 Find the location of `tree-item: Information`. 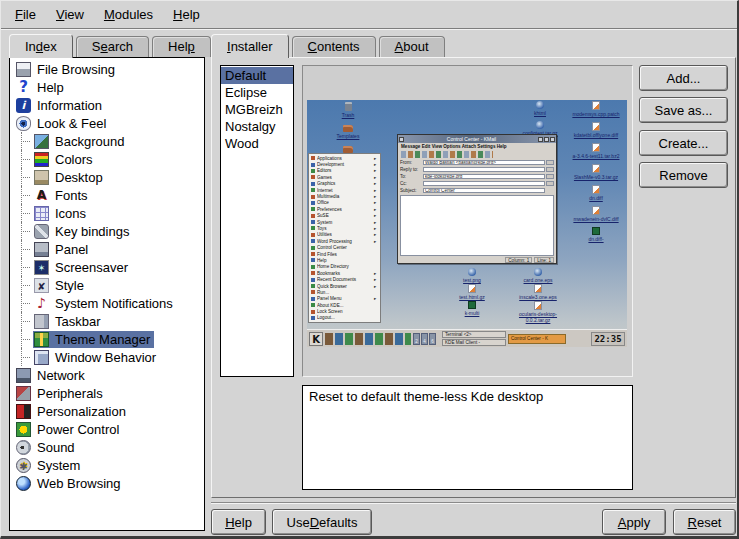

tree-item: Information is located at coordinates (107, 105).